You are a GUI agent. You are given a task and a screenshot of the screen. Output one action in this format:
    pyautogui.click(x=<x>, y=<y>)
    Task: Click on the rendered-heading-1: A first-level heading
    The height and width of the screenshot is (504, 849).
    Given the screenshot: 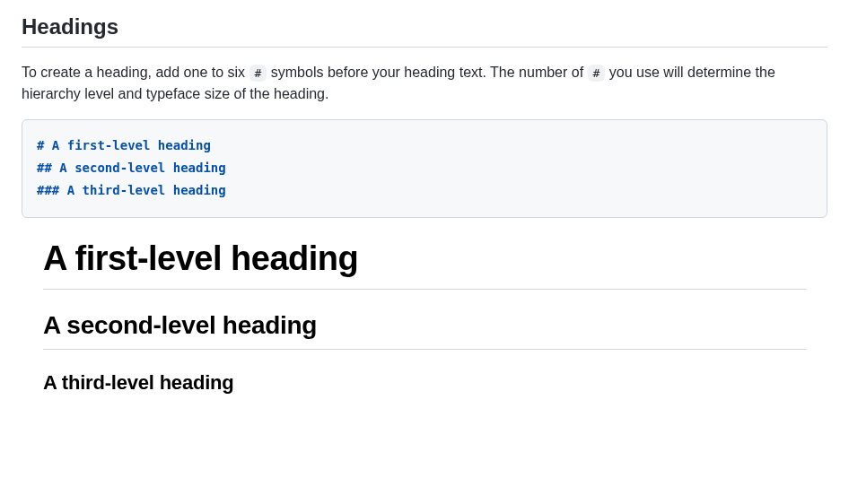 What is the action you would take?
    pyautogui.click(x=424, y=265)
    